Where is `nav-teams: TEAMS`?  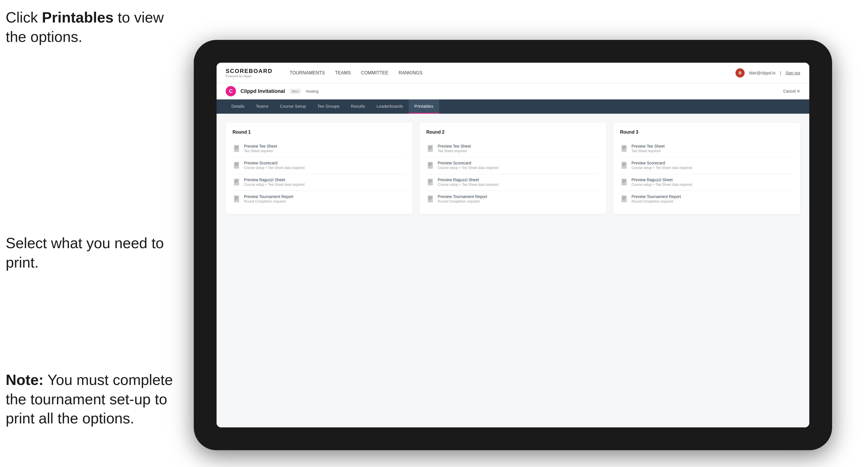
nav-teams: TEAMS is located at coordinates (343, 73).